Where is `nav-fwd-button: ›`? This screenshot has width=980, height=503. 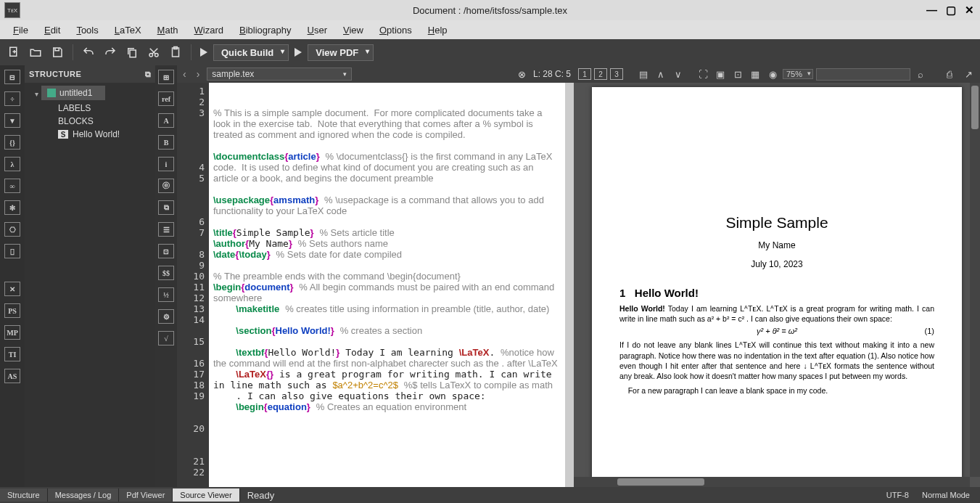 nav-fwd-button: › is located at coordinates (199, 74).